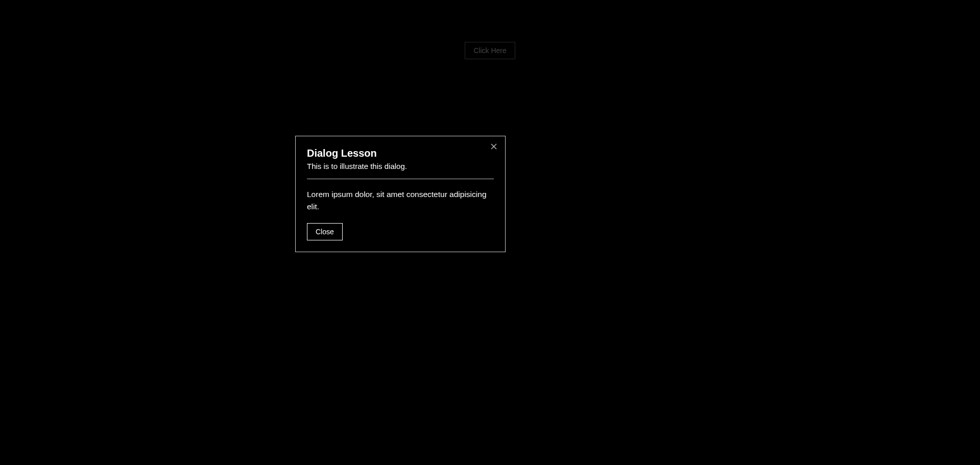 This screenshot has height=465, width=980. I want to click on dialog-subtitle: This is to illustrate this dialog., so click(400, 166).